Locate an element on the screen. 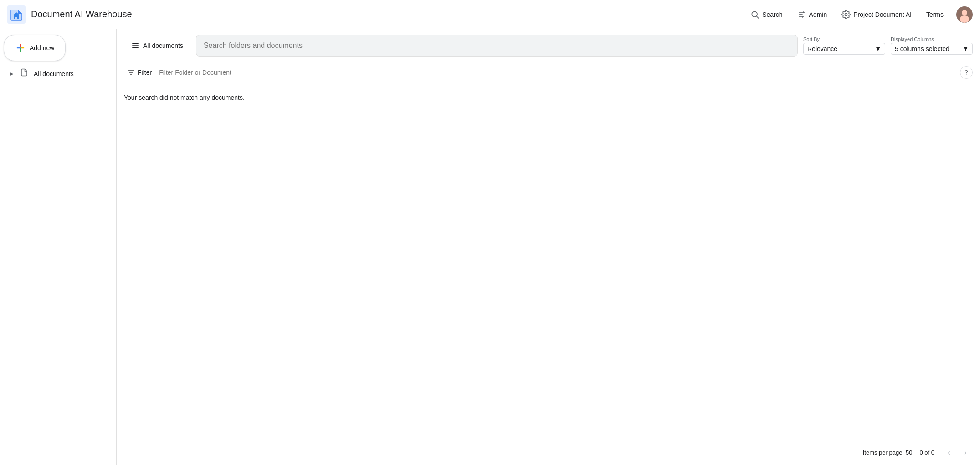 The width and height of the screenshot is (980, 465). pagination-count: 0 of 0 is located at coordinates (927, 452).